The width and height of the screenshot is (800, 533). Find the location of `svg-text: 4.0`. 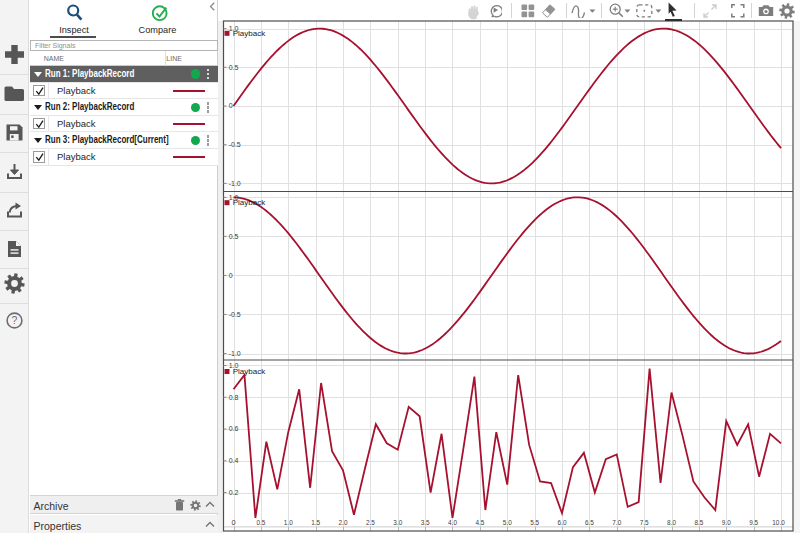

svg-text: 4.0 is located at coordinates (452, 522).